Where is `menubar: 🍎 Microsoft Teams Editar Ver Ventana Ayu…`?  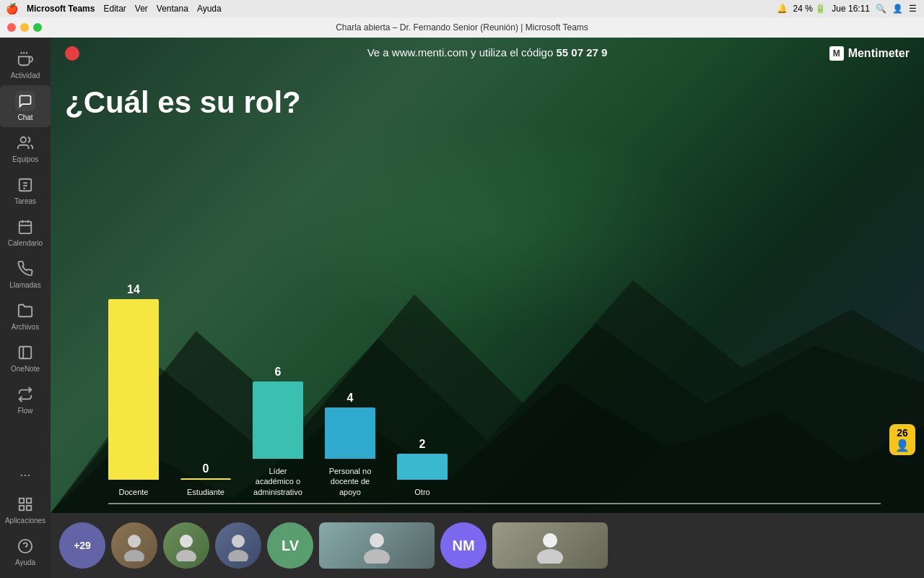 menubar: 🍎 Microsoft Teams Editar Ver Ventana Ayu… is located at coordinates (462, 9).